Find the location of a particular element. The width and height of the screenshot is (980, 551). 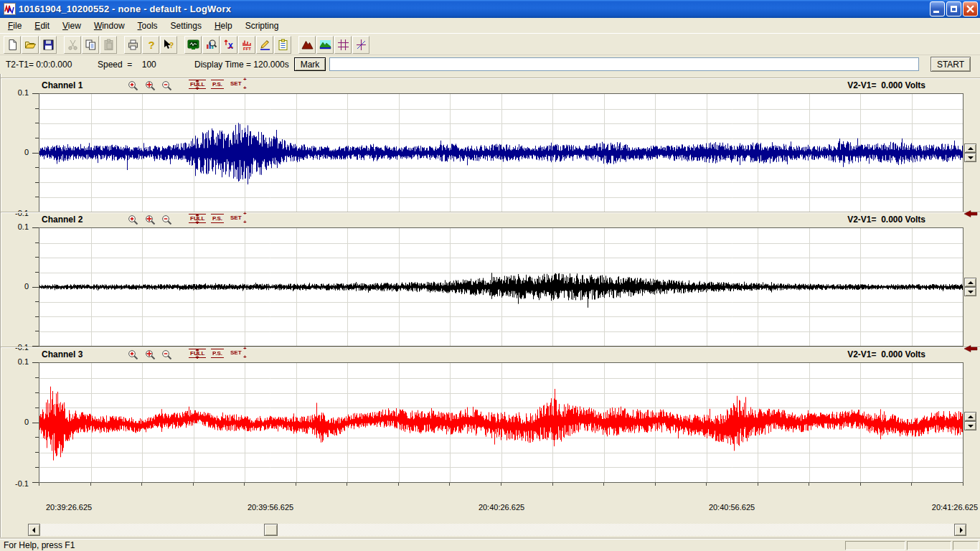

channel-2-offset-spinner is located at coordinates (970, 287).